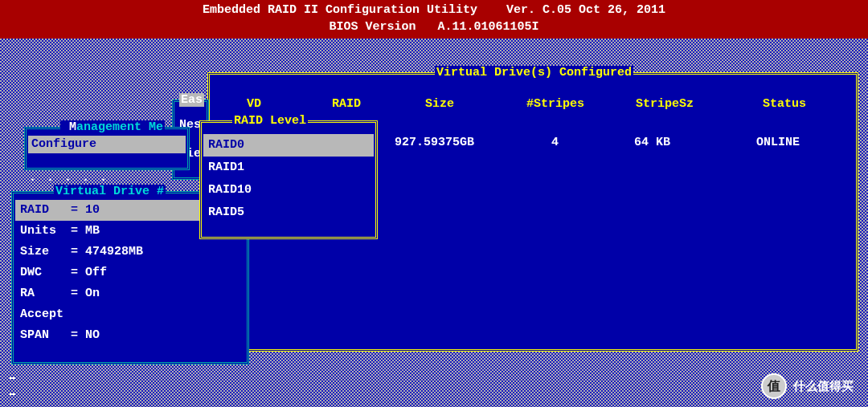 The height and width of the screenshot is (407, 868). I want to click on watermark-text: 什么值得买, so click(823, 387).